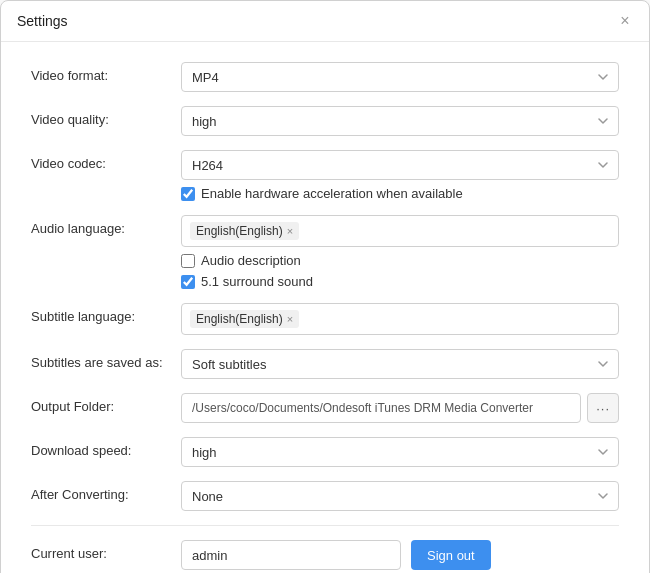 Image resolution: width=650 pixels, height=573 pixels. I want to click on video-codec-select: H264 H265 AV1, so click(400, 165).